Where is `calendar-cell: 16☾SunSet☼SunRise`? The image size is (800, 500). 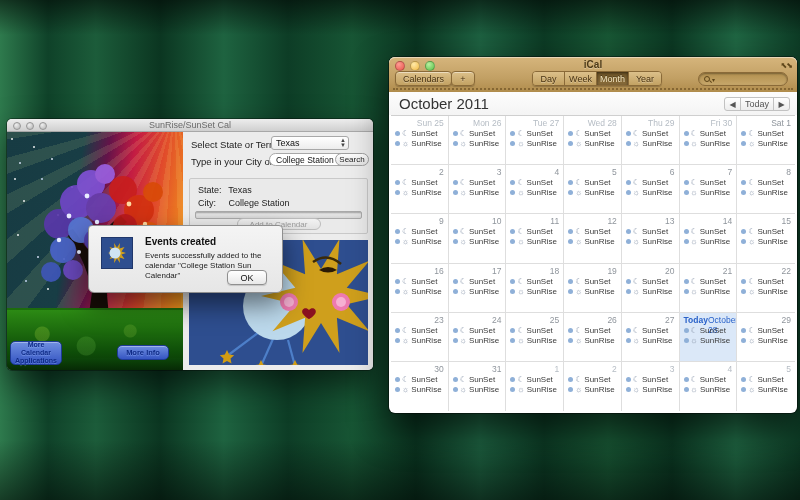
calendar-cell: 16☾SunSet☼SunRise is located at coordinates (420, 288).